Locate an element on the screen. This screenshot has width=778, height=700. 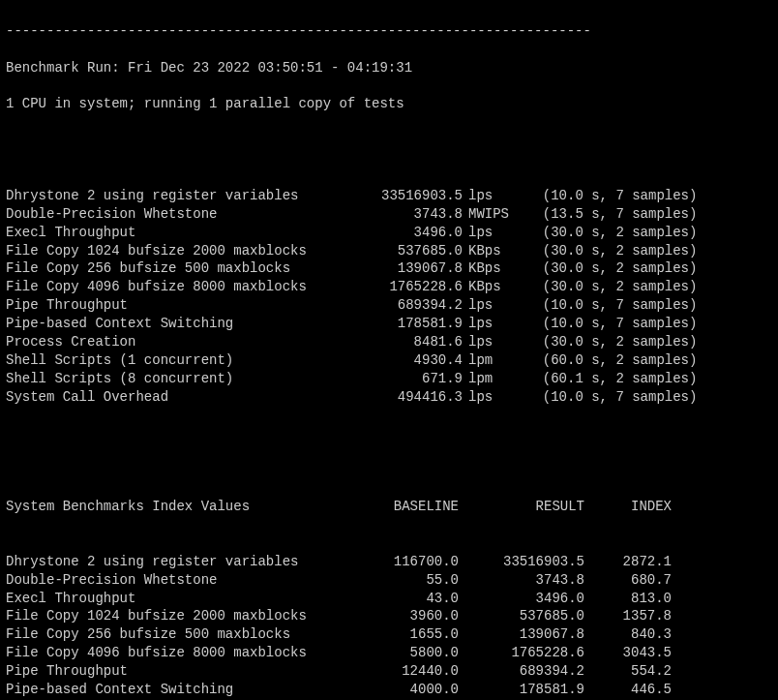
test-name: Shell Scripts (1 concurrent) is located at coordinates (173, 360).